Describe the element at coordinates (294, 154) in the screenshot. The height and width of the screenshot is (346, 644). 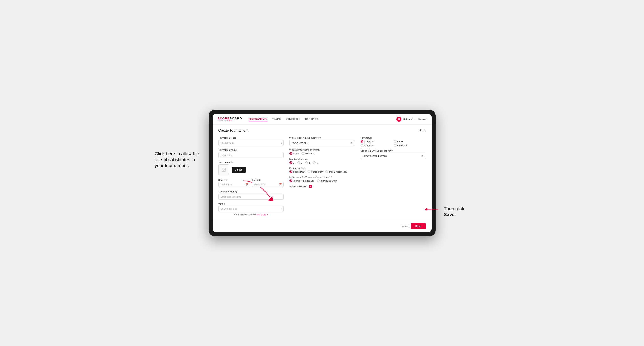
I see `gender-mens: Mens` at that location.